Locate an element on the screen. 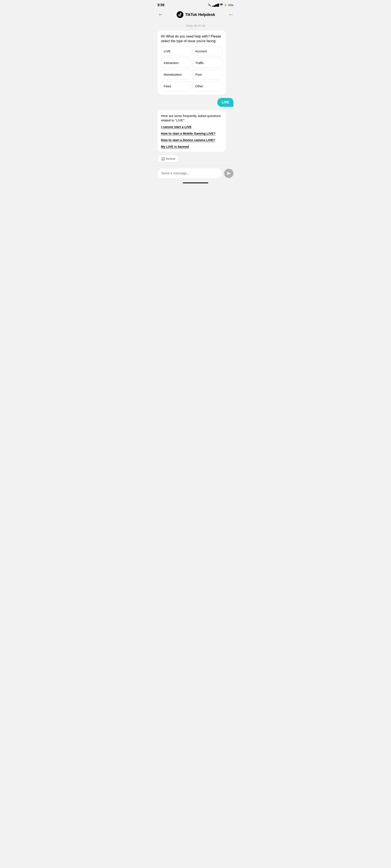 This screenshot has width=391, height=868. option-other: Other is located at coordinates (208, 86).